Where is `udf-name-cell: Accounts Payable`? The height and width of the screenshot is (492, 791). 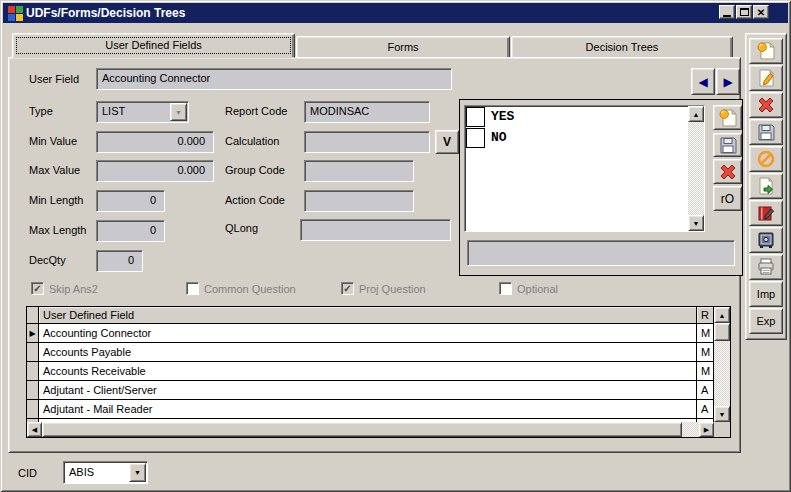 udf-name-cell: Accounts Payable is located at coordinates (368, 352).